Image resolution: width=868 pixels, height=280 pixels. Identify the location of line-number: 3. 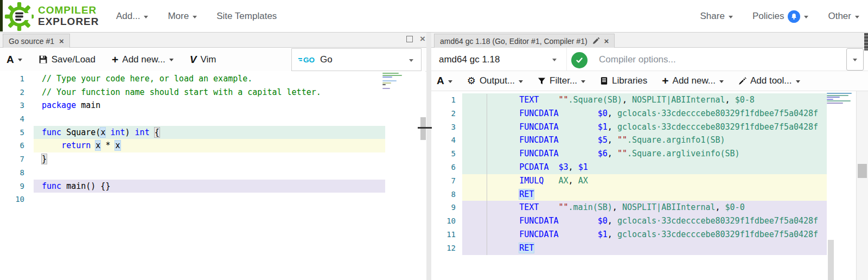
(12, 105).